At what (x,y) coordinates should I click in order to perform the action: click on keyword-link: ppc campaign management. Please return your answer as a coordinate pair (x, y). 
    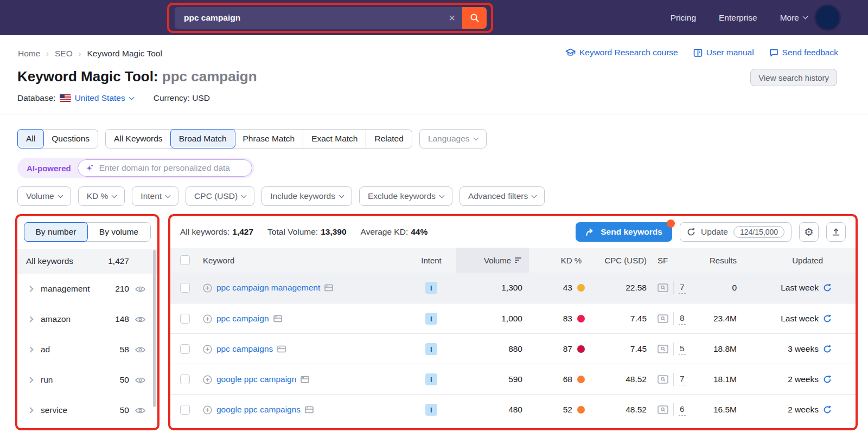
    Looking at the image, I should click on (268, 288).